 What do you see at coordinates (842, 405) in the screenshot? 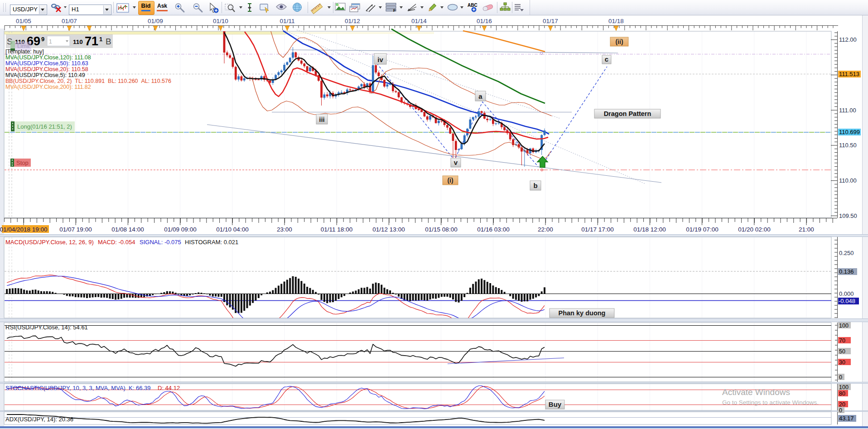
I see `svg-text: 20` at bounding box center [842, 405].